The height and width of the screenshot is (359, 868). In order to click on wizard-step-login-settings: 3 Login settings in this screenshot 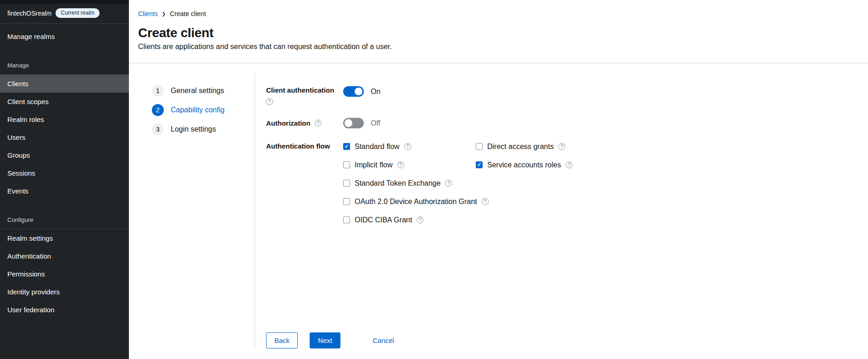, I will do `click(188, 129)`.